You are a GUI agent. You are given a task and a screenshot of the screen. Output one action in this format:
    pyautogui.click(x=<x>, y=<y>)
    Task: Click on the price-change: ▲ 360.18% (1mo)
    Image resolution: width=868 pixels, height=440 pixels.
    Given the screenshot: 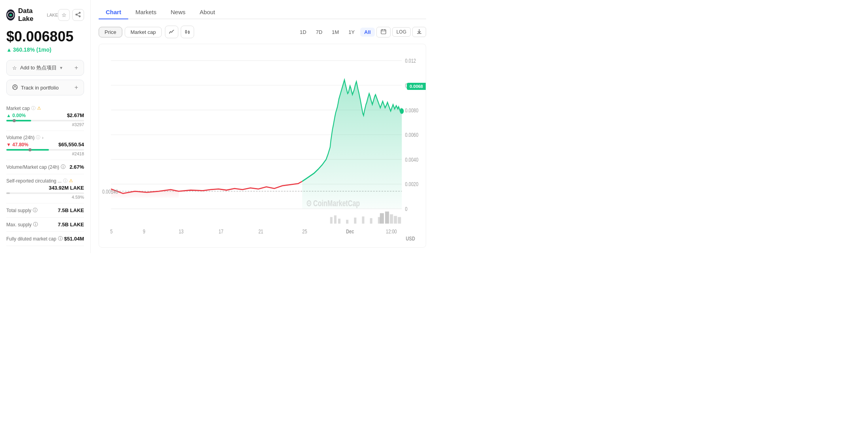 What is the action you would take?
    pyautogui.click(x=45, y=50)
    